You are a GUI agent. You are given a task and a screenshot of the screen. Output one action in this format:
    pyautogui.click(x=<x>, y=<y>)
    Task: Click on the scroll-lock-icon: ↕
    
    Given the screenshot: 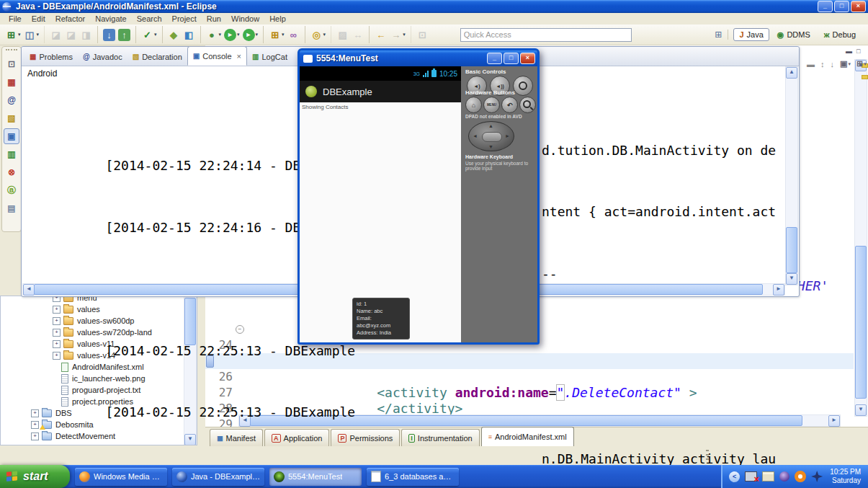 What is the action you would take?
    pyautogui.click(x=823, y=63)
    